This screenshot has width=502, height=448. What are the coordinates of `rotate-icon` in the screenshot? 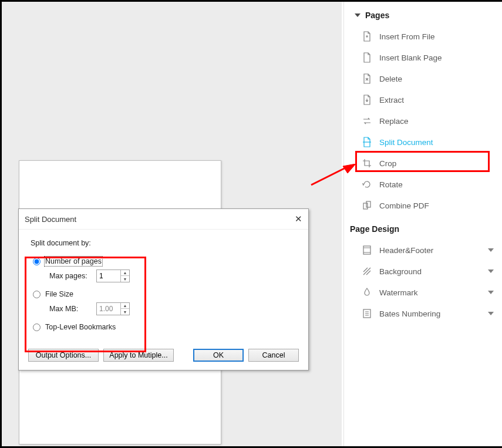 It's located at (367, 184).